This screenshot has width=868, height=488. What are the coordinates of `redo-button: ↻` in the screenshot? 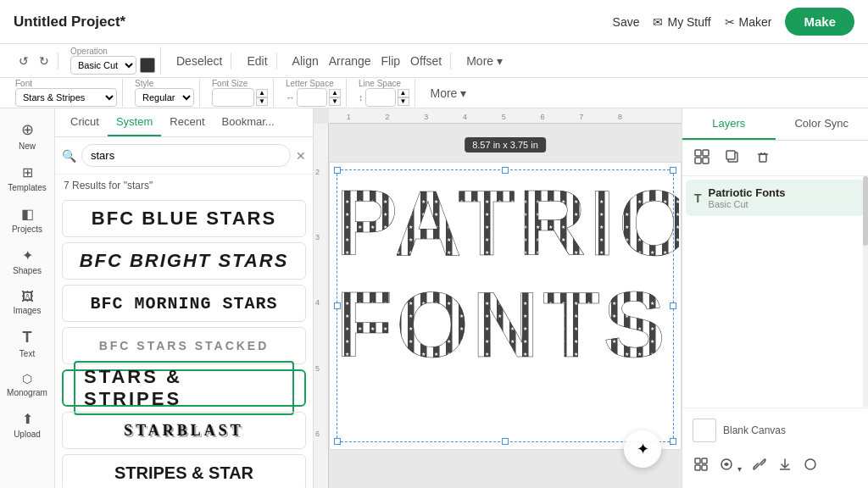 It's located at (44, 61).